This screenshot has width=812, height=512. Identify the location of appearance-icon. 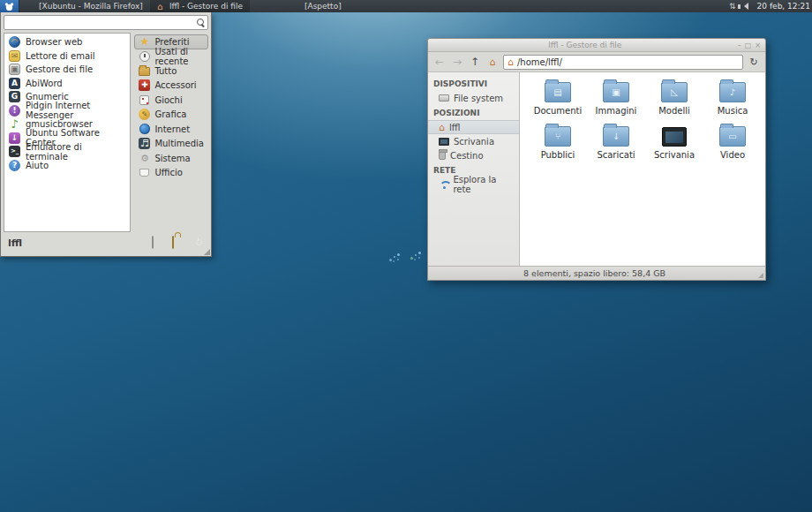
(297, 6).